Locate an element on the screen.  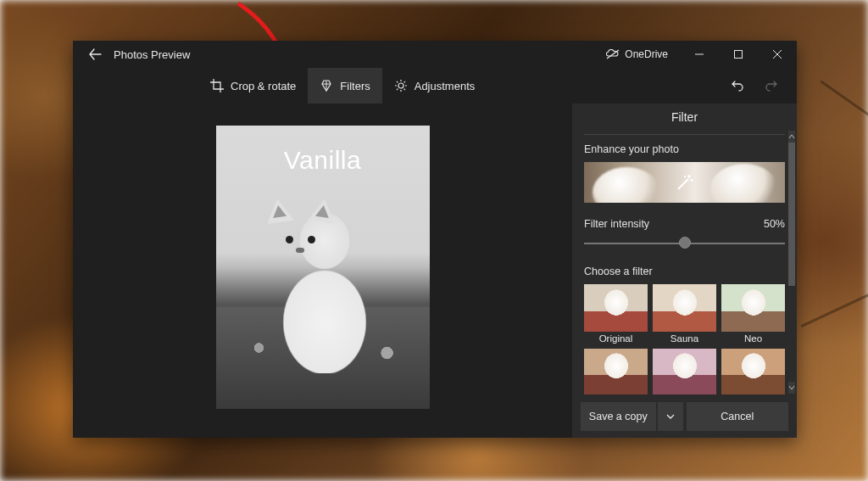
minimize-button is located at coordinates (699, 54).